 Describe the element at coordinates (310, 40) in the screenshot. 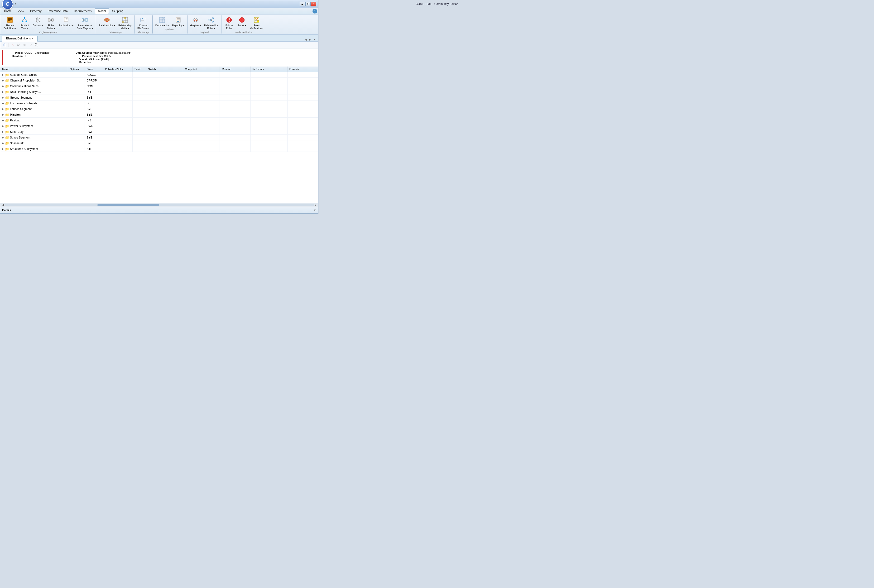

I see `tab-scroll-right: ▶` at that location.